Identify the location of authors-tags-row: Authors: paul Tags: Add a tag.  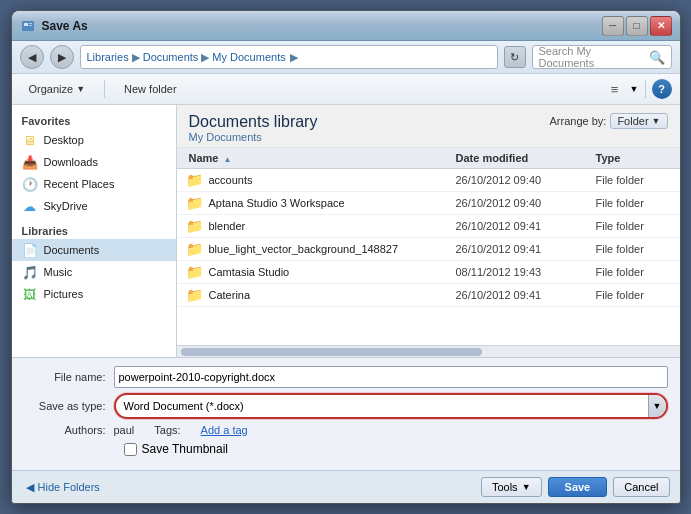
(346, 430).